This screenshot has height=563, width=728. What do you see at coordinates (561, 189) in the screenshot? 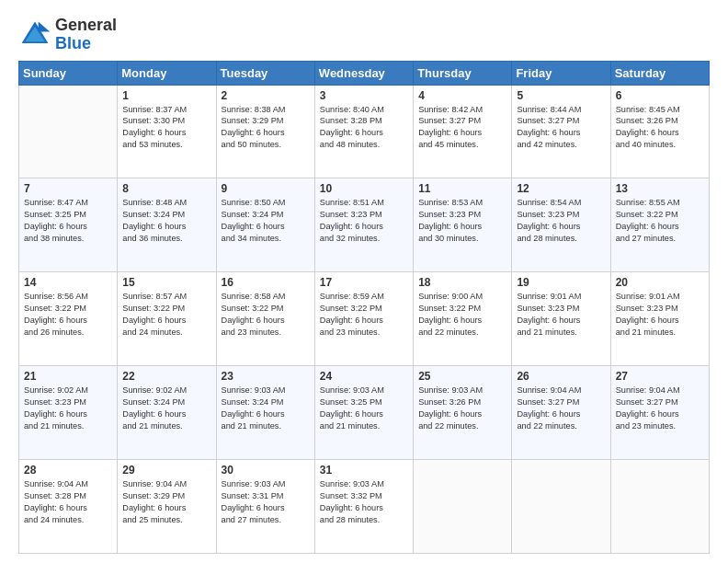
I see `day-number: 12` at bounding box center [561, 189].